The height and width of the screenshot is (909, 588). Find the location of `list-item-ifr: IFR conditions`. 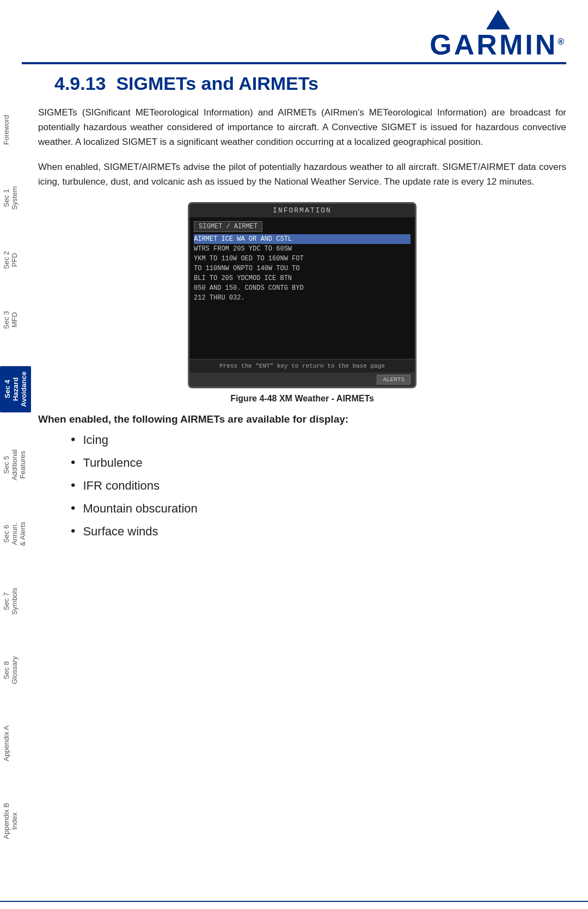

list-item-ifr: IFR conditions is located at coordinates (318, 485).